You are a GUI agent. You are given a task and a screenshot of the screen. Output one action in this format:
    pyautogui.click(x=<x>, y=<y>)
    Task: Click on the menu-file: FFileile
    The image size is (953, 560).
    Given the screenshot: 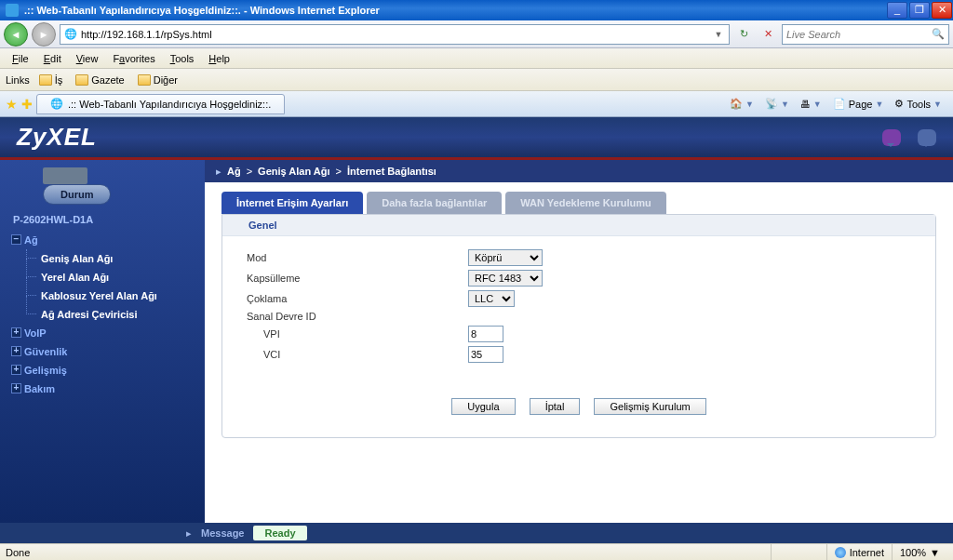 What is the action you would take?
    pyautogui.click(x=20, y=59)
    